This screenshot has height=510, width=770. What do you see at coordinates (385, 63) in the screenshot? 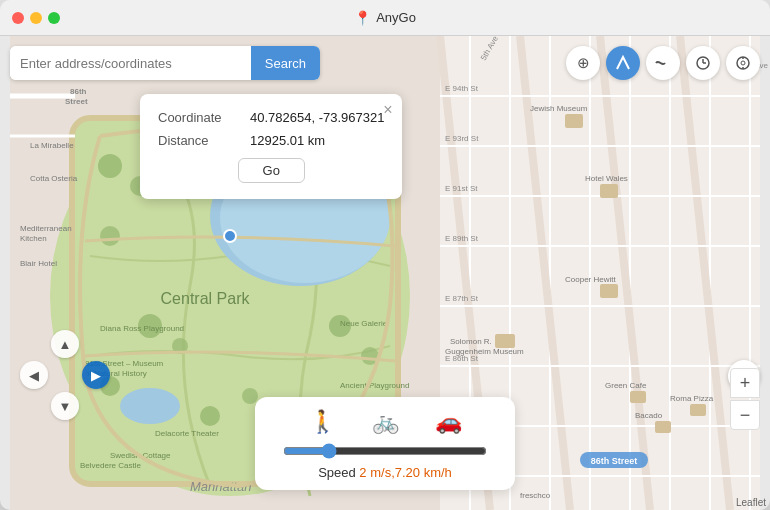
I see `toolbar: Search ⊕` at bounding box center [385, 63].